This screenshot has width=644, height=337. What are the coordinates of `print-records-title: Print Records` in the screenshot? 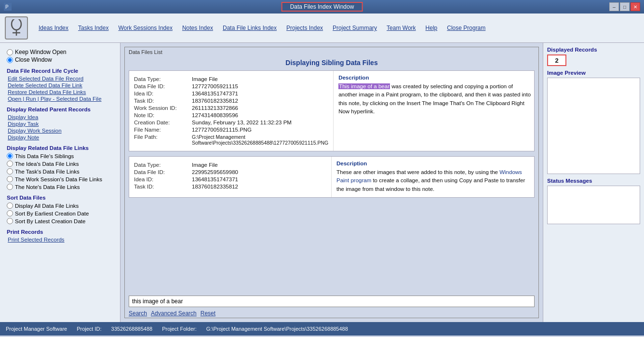 It's located at (60, 232).